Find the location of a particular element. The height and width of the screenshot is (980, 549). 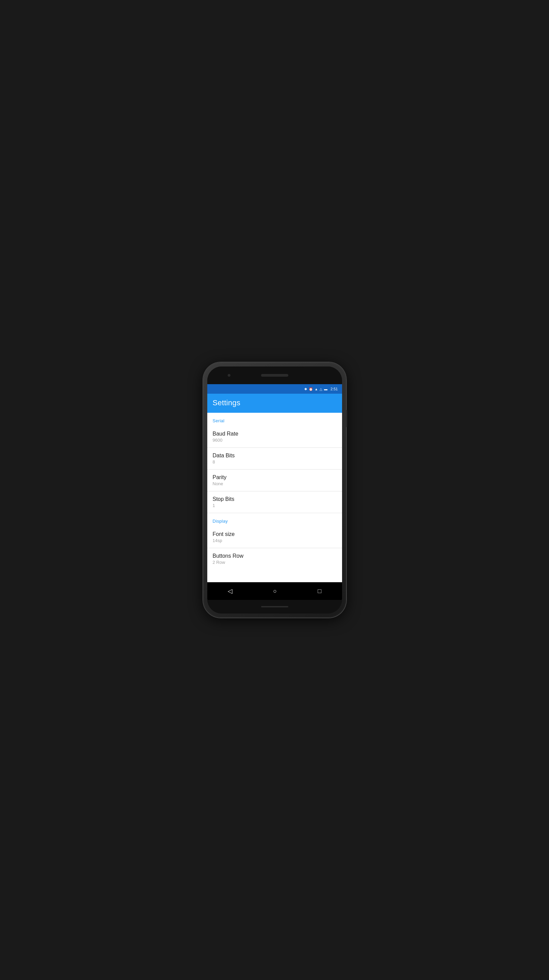

pref-parity-title: Parity is located at coordinates (275, 477).